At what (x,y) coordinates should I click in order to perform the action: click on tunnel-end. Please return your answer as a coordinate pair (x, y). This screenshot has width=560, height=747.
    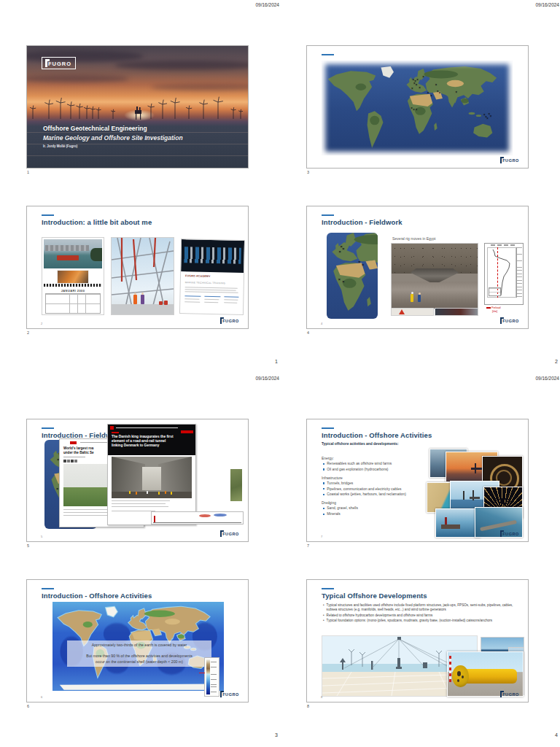
    Looking at the image, I should click on (152, 479).